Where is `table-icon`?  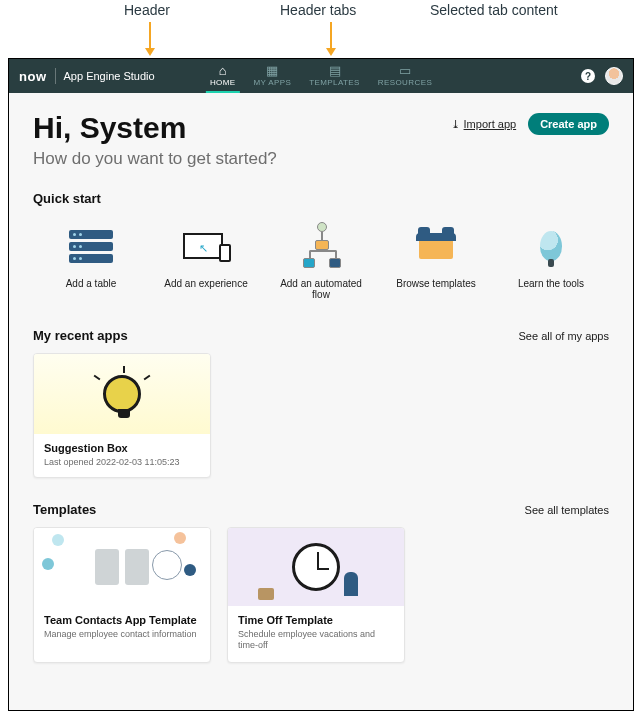
table-icon is located at coordinates (91, 246).